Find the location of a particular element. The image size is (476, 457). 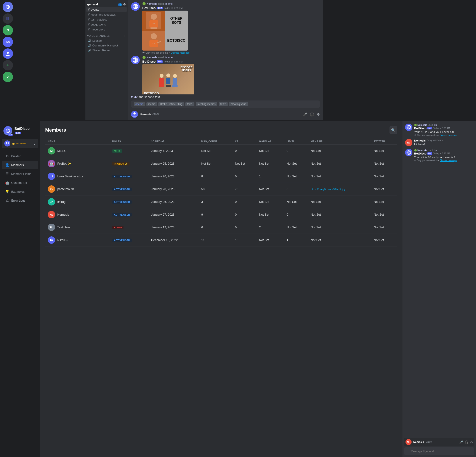

member-joined: January 27, 2023 is located at coordinates (174, 215).